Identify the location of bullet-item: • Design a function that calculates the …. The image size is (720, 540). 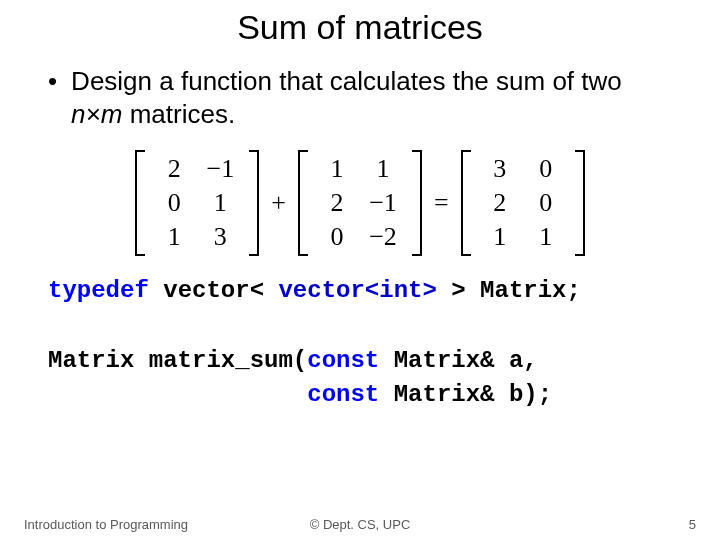
(360, 98).